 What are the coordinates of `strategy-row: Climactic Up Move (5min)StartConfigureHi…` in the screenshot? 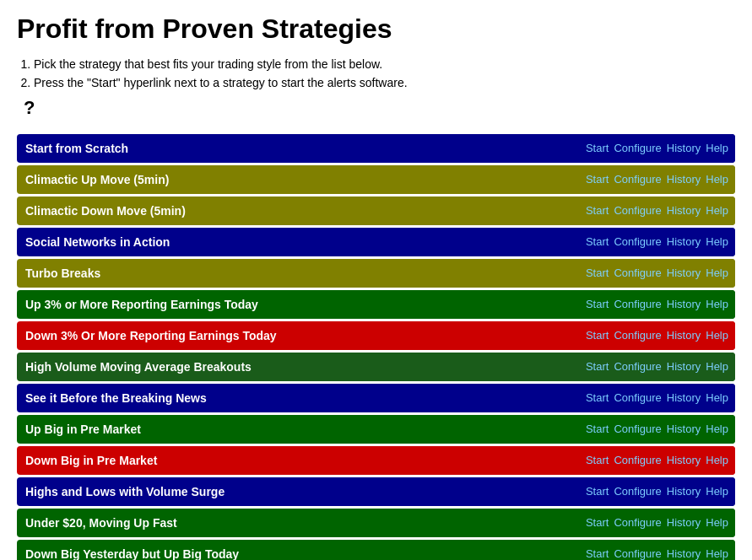 It's located at (376, 180).